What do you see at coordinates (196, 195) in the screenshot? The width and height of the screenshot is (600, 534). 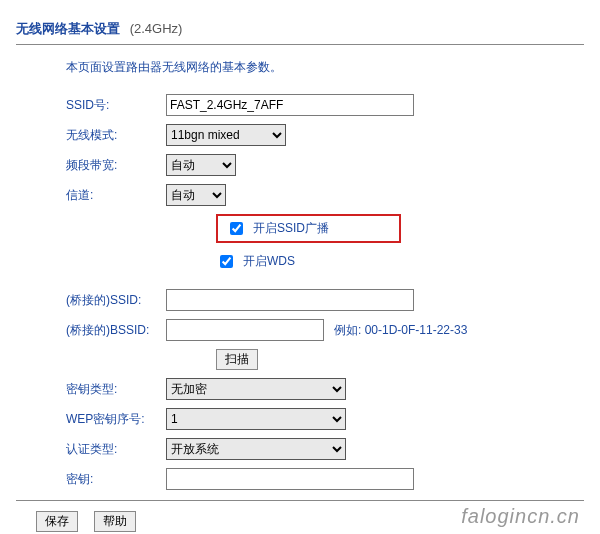 I see `channel-select: 自动` at bounding box center [196, 195].